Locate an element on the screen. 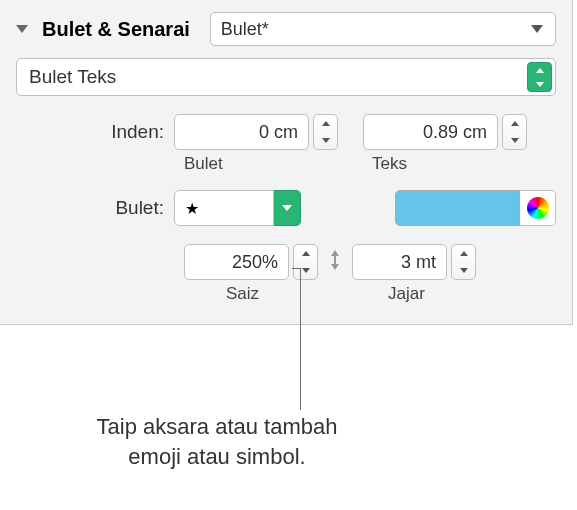 This screenshot has width=577, height=510. text-indent-sublabel: Teks is located at coordinates (390, 164).